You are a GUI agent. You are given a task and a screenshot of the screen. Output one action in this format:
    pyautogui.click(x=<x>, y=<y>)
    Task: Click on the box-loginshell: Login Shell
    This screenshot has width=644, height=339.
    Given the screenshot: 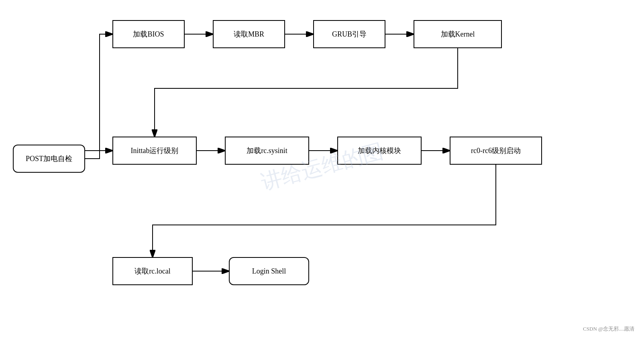 What is the action you would take?
    pyautogui.click(x=269, y=271)
    